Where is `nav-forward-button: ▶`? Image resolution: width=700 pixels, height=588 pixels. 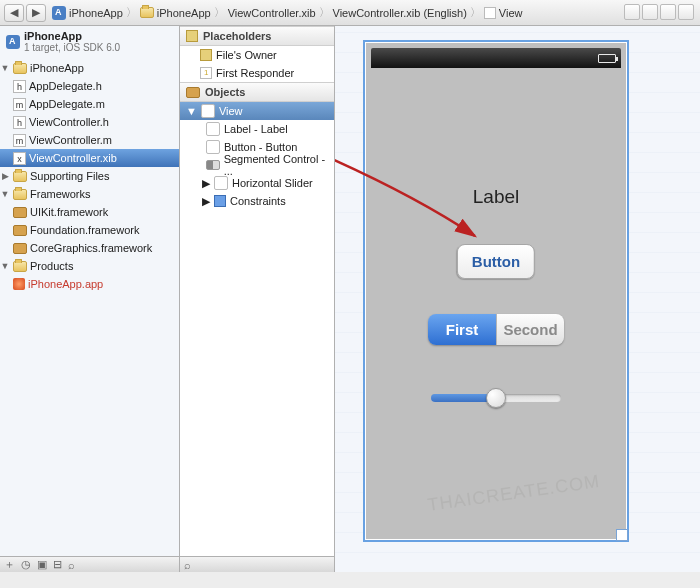
nav-forward-button: ▶ is located at coordinates (36, 13).